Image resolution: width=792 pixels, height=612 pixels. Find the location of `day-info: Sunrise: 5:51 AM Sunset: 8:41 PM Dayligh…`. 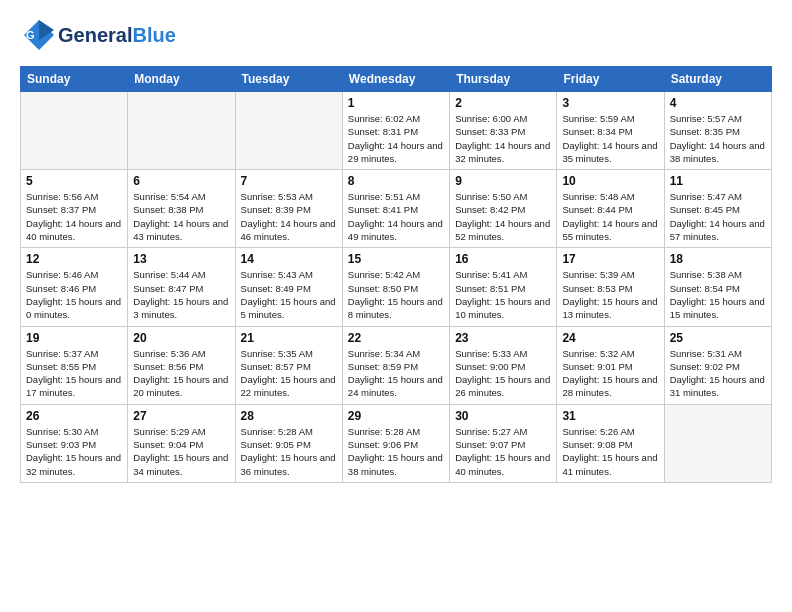

day-info: Sunrise: 5:51 AM Sunset: 8:41 PM Dayligh… is located at coordinates (396, 216).